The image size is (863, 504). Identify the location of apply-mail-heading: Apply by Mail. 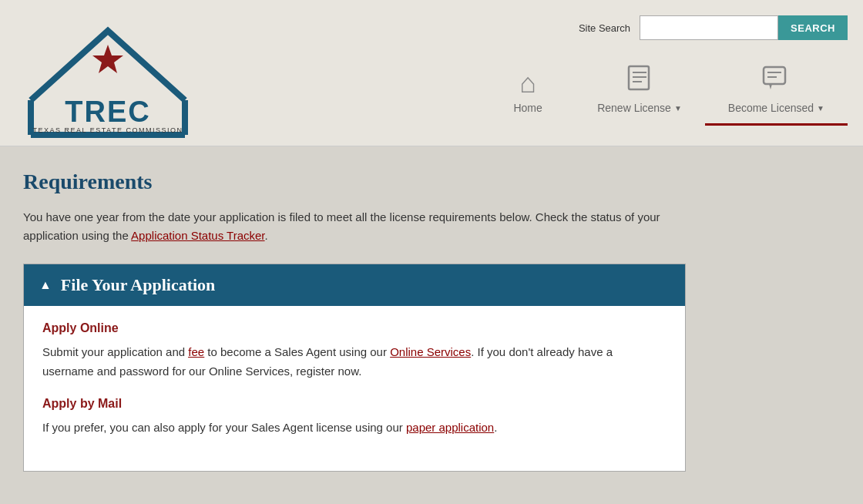
(354, 404).